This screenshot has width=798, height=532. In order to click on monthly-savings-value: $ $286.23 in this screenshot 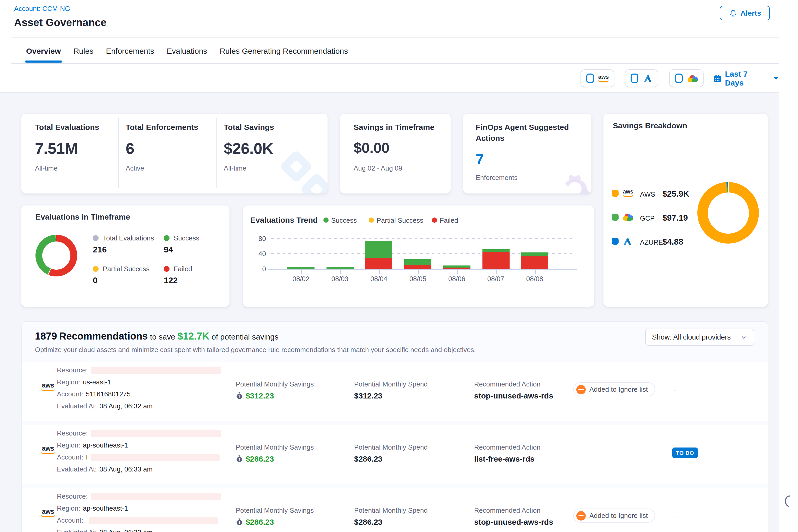, I will do `click(255, 459)`.